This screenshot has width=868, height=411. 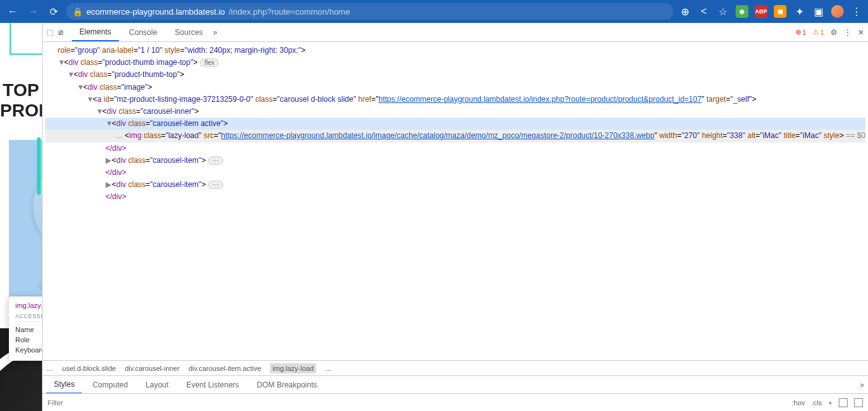 I want to click on filter-input, so click(x=417, y=403).